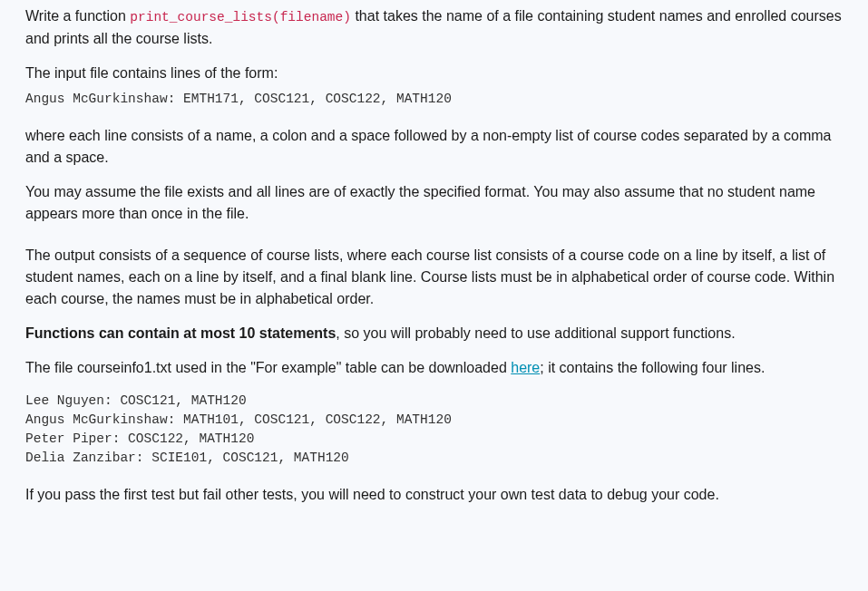  I want to click on testing-hint: If you pass the first test but fail othe…, so click(434, 495).